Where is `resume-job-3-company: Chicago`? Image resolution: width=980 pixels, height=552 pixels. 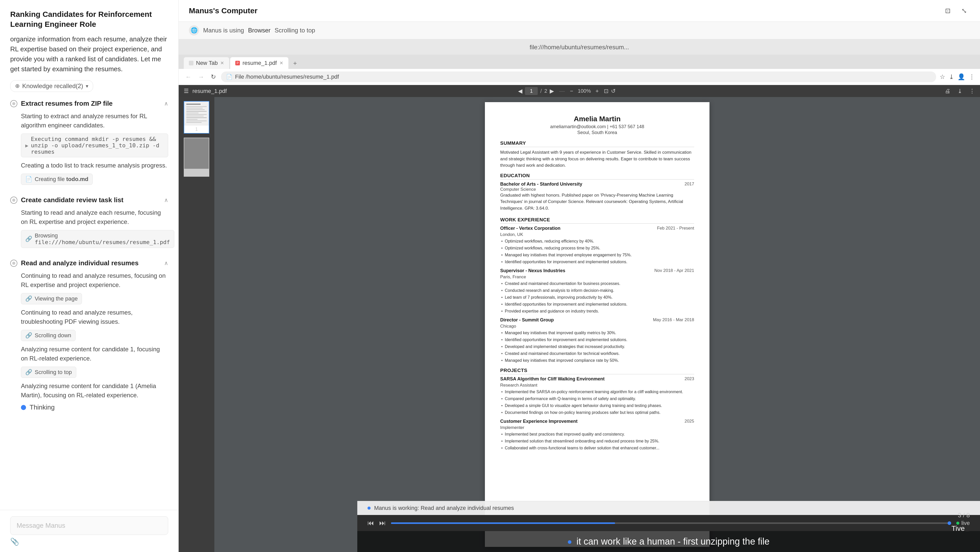
resume-job-3-company: Chicago is located at coordinates (597, 326).